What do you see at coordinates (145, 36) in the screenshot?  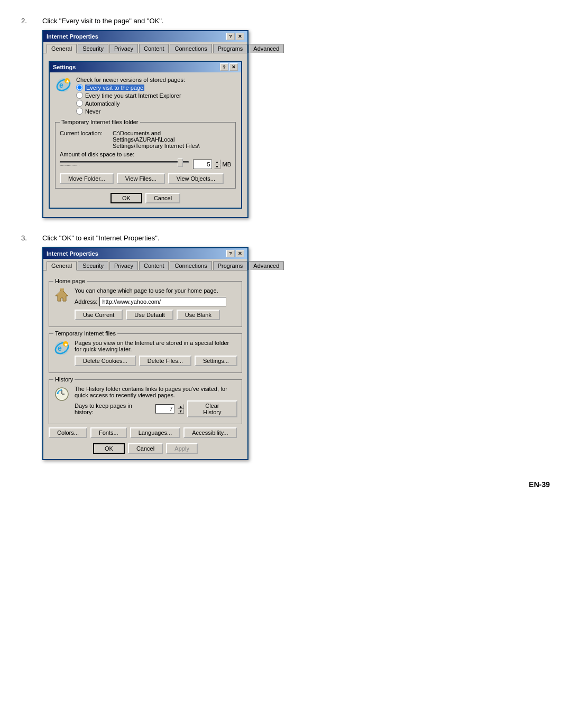 I see `dialog1-titlebar: Internet Properties ? ✕` at bounding box center [145, 36].